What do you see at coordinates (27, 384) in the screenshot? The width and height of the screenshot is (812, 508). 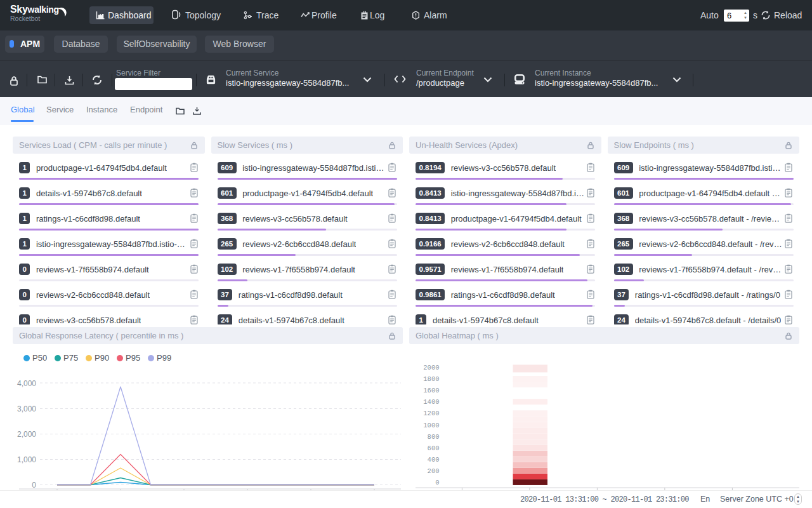 I see `svg-text: 4,000` at bounding box center [27, 384].